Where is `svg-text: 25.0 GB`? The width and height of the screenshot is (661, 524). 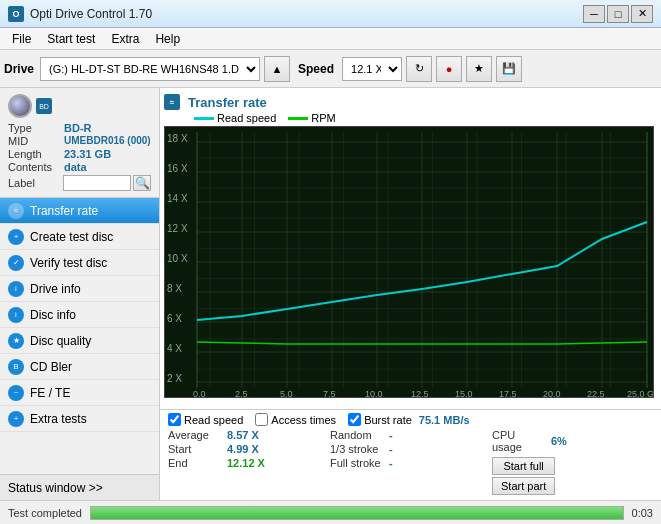 svg-text: 25.0 GB is located at coordinates (640, 394).